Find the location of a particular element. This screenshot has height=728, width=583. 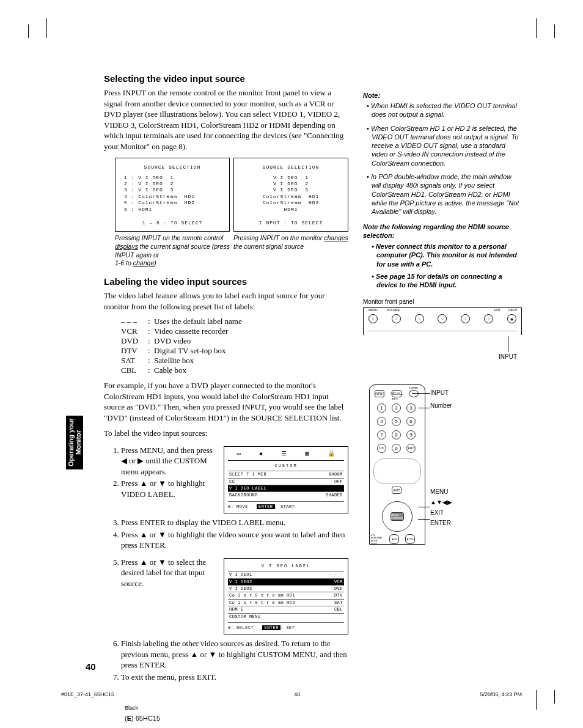

callout-enter: ENTER is located at coordinates (441, 523).